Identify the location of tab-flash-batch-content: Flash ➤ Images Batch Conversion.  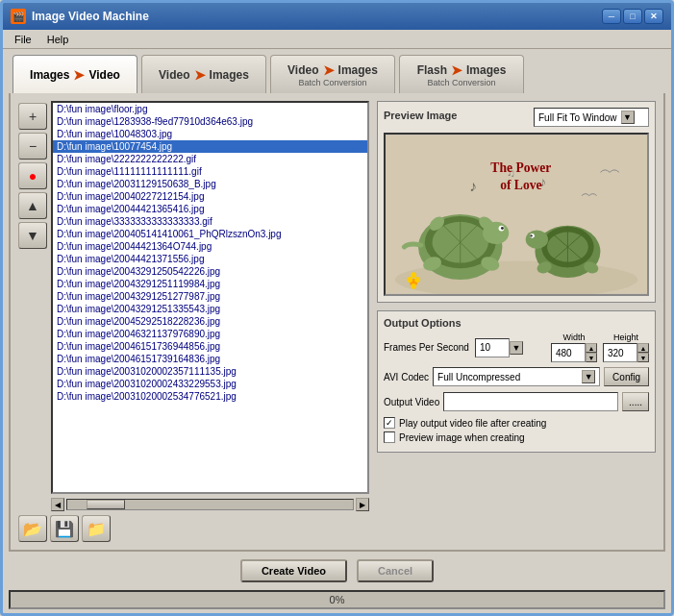
(462, 75).